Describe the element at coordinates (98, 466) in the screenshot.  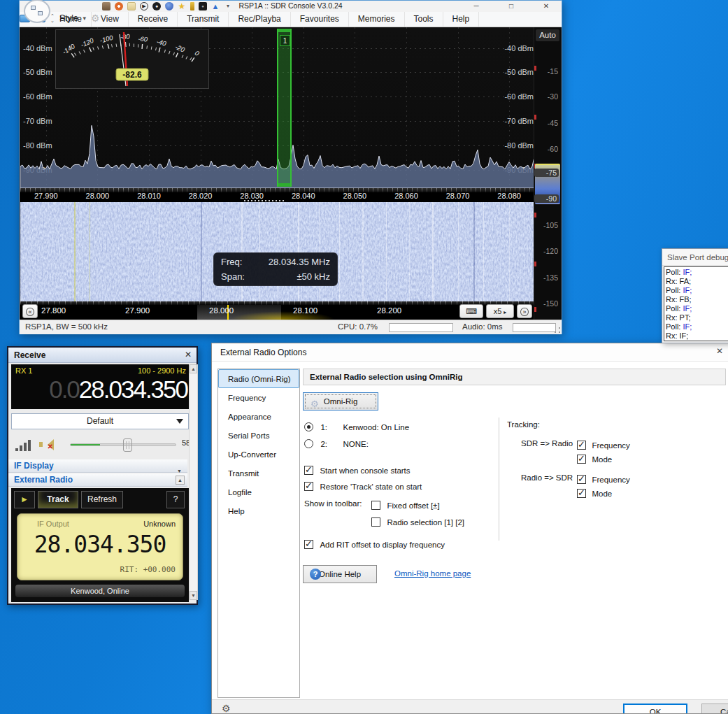
I see `section-if-display: IF Display ▼` at that location.